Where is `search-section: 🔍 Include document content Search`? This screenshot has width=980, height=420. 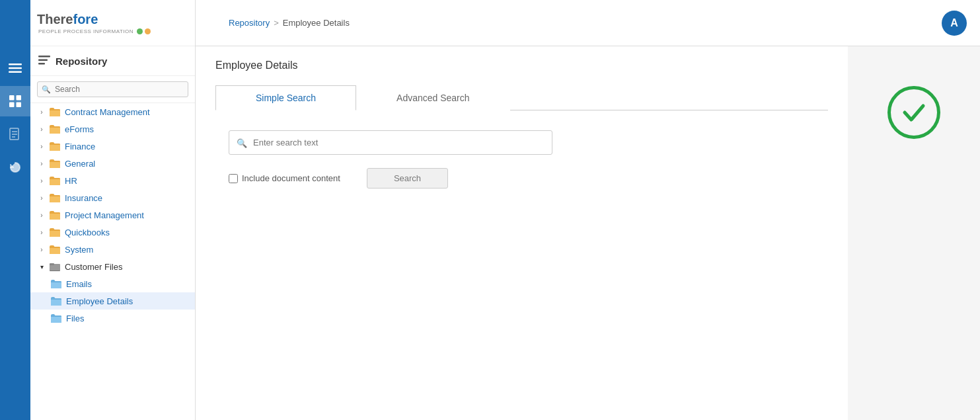
search-section: 🔍 Include document content Search is located at coordinates (522, 159).